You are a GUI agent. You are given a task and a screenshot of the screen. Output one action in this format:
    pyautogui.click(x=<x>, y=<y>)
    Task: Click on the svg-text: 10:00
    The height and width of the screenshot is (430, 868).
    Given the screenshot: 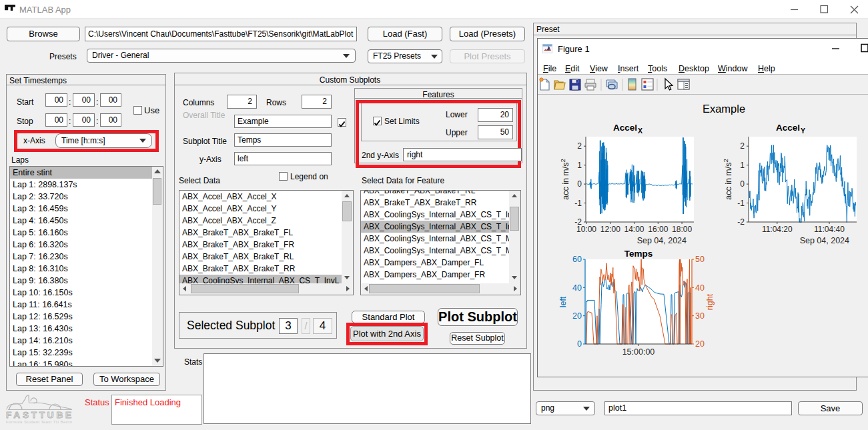 What is the action you would take?
    pyautogui.click(x=586, y=229)
    